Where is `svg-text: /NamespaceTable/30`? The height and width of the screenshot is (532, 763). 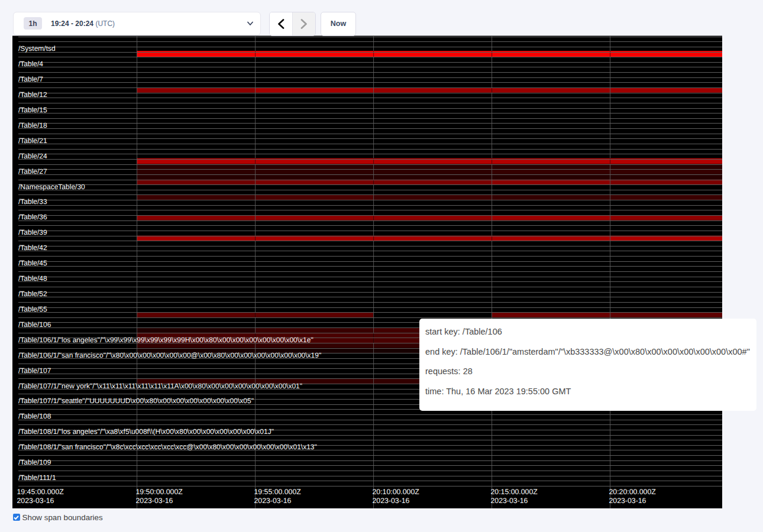 svg-text: /NamespaceTable/30 is located at coordinates (52, 187).